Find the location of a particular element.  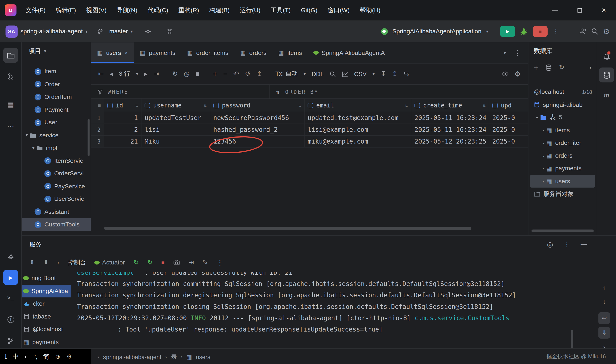

menu-view: 视图(V) is located at coordinates (96, 10).